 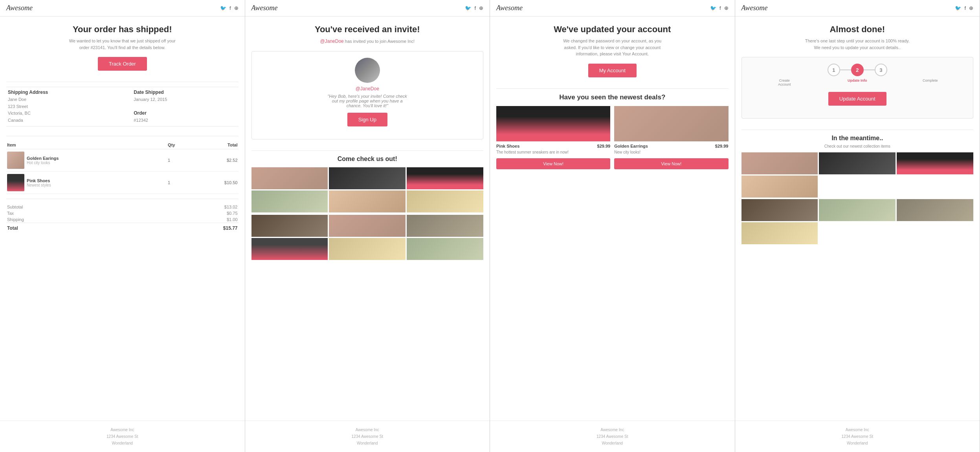 What do you see at coordinates (965, 8) in the screenshot?
I see `facebook-icon-4: f` at bounding box center [965, 8].